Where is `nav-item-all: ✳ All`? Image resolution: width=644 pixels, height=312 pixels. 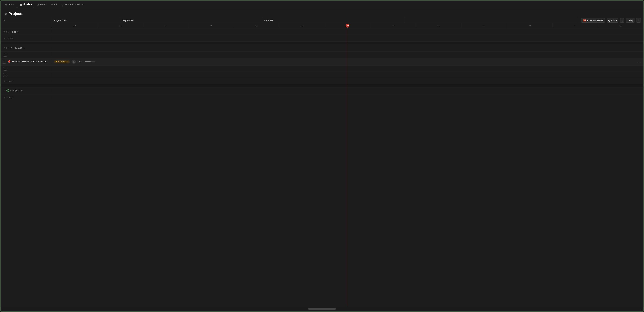 nav-item-all: ✳ All is located at coordinates (54, 5).